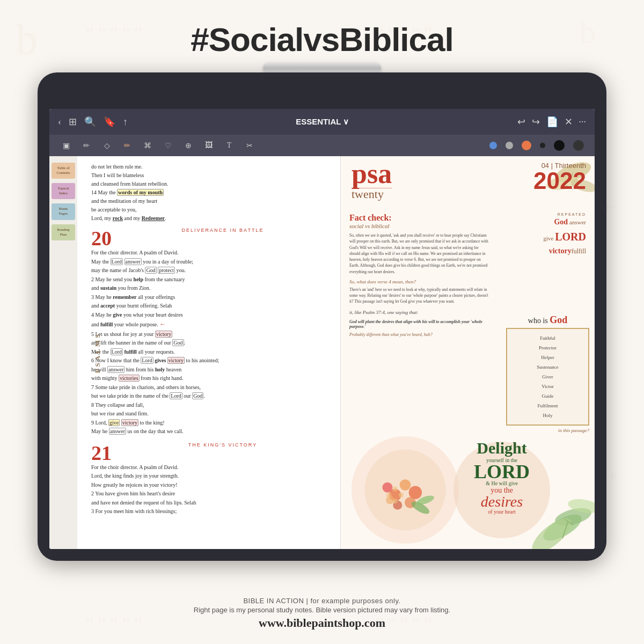 Image resolution: width=644 pixels, height=644 pixels. What do you see at coordinates (547, 377) in the screenshot?
I see `who-qualities-list: FaithfulProtectorHelperSustenanceGiverVi…` at bounding box center [547, 377].